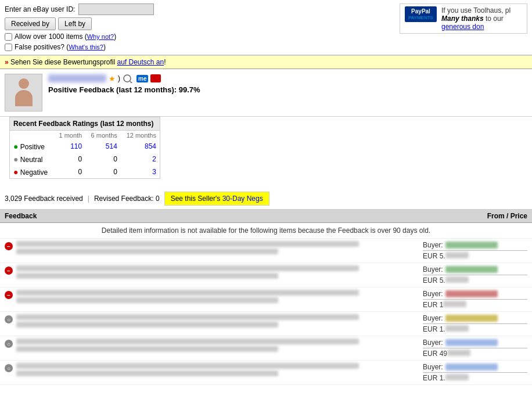 Image resolution: width=532 pixels, height=403 pixels. Describe the element at coordinates (100, 37) in the screenshot. I see `why-not-link: Why not?` at that location.